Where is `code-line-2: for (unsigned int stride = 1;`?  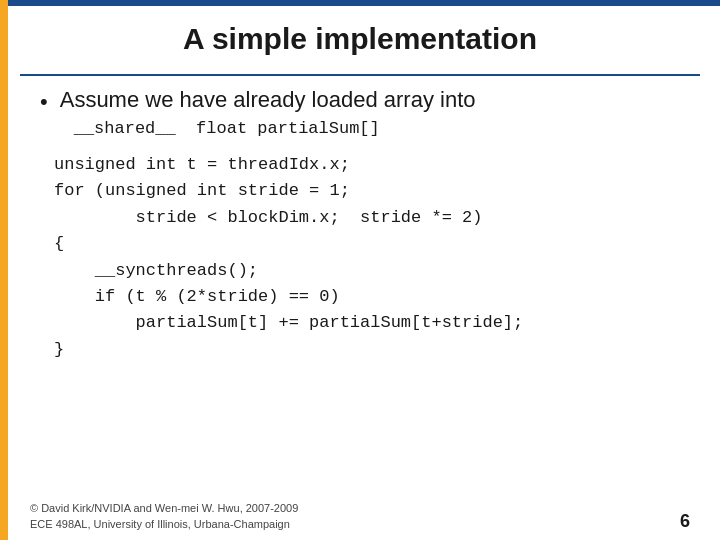 code-line-2: for (unsigned int stride = 1; is located at coordinates (372, 191).